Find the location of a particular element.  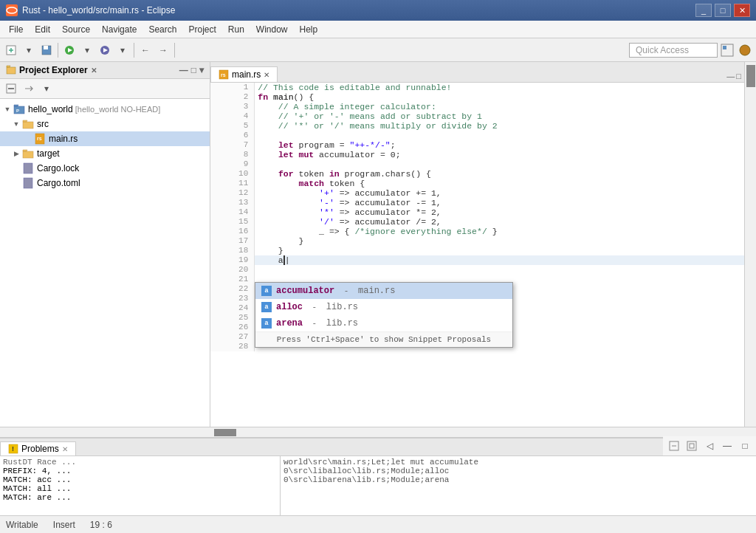

close-button: ✕ is located at coordinates (742, 10).